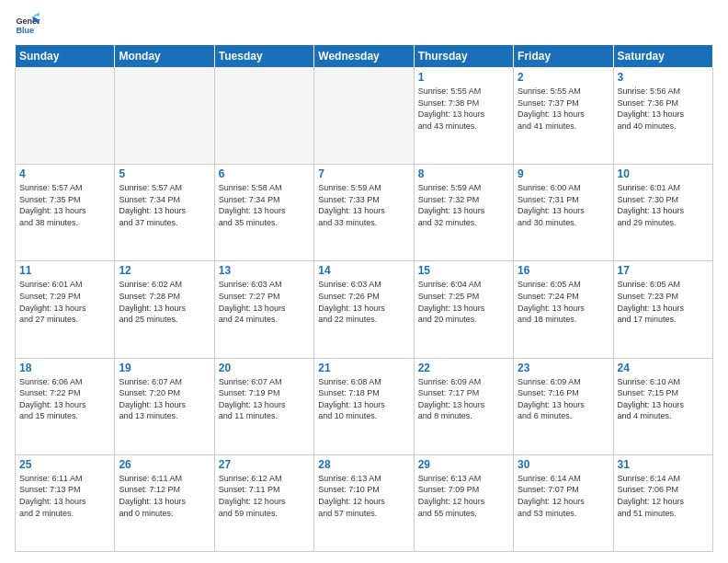 Image resolution: width=728 pixels, height=563 pixels. What do you see at coordinates (664, 174) in the screenshot?
I see `day-number: 10` at bounding box center [664, 174].